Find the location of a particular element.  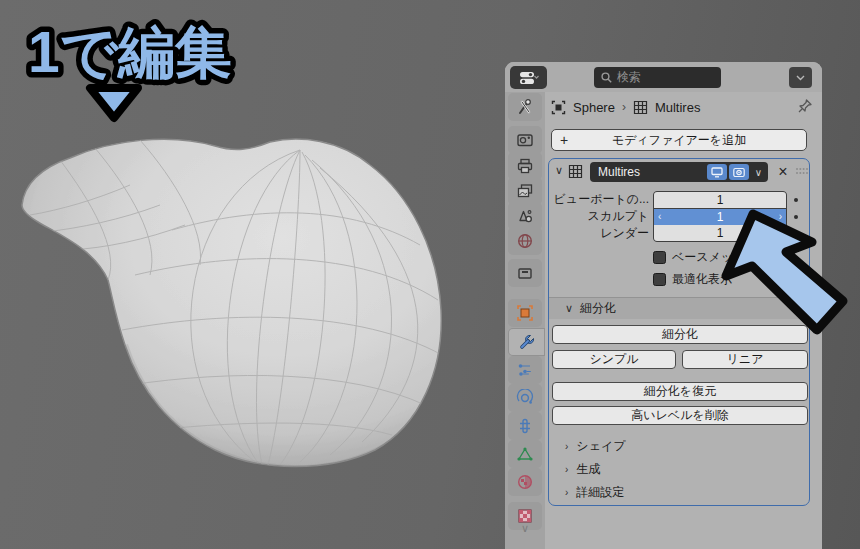

render-camera-icon is located at coordinates (739, 172).